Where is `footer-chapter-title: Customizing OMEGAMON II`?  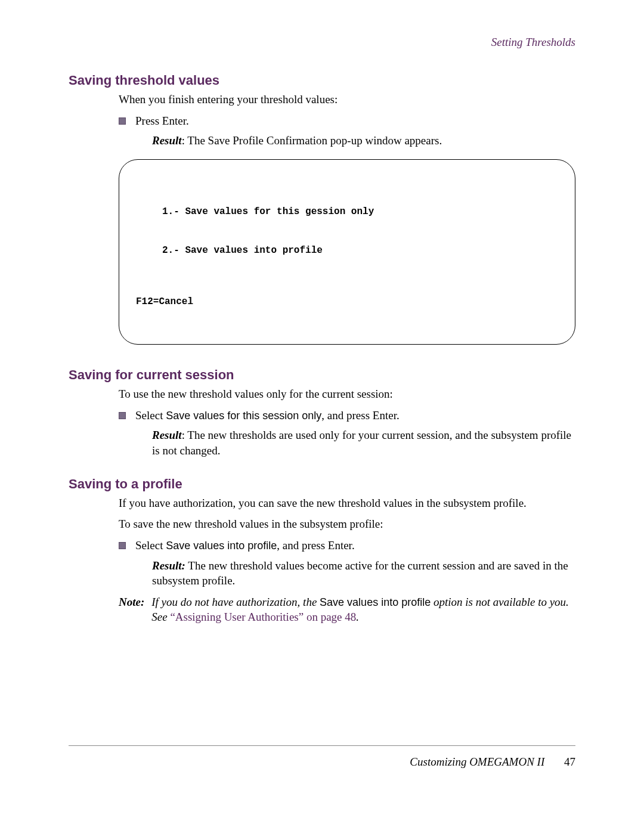
footer-chapter-title: Customizing OMEGAMON II is located at coordinates (477, 762).